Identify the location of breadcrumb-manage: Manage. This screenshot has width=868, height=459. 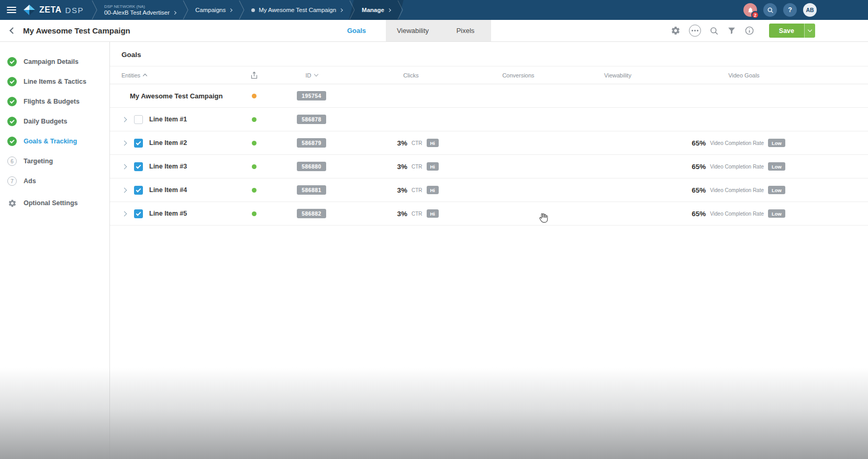
(376, 10).